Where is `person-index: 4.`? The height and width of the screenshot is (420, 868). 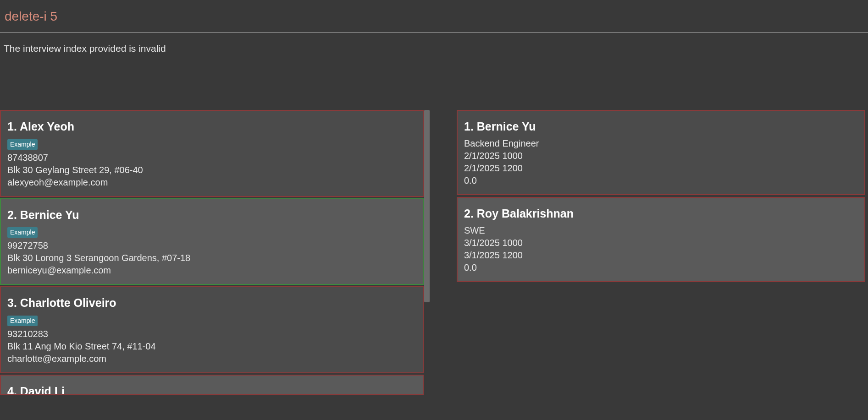
person-index: 4. is located at coordinates (12, 390).